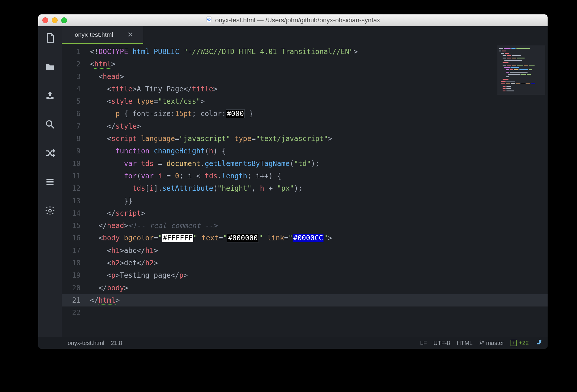 This screenshot has width=577, height=392. I want to click on squirrel-icon, so click(539, 343).